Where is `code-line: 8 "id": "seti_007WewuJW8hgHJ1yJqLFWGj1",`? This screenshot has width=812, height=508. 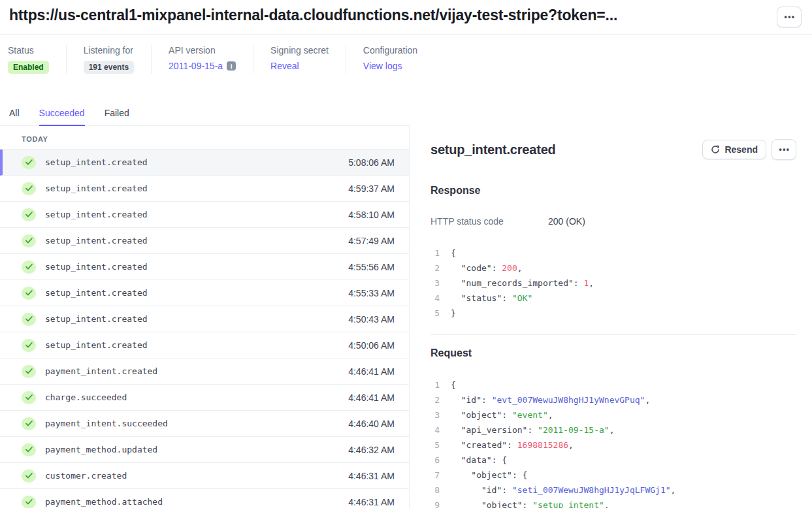 code-line: 8 "id": "seti_007WewuJW8hgHJ1yJqLFWGj1", is located at coordinates (613, 490).